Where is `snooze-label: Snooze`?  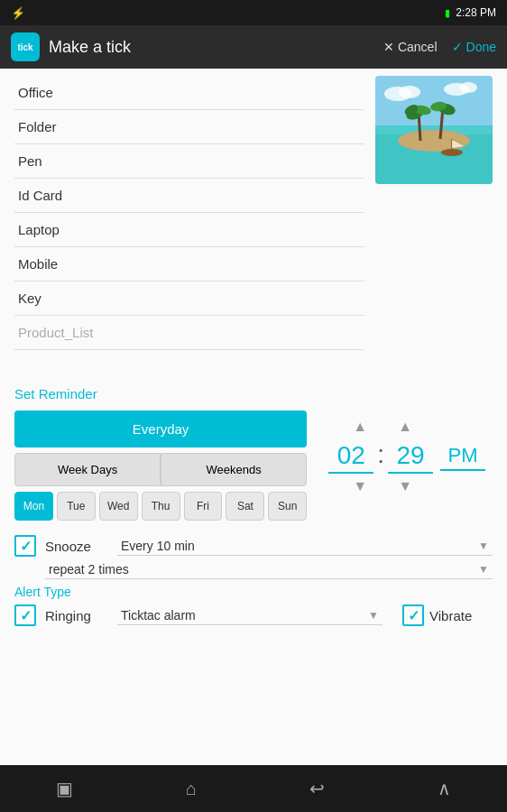
snooze-label: Snooze is located at coordinates (77, 547).